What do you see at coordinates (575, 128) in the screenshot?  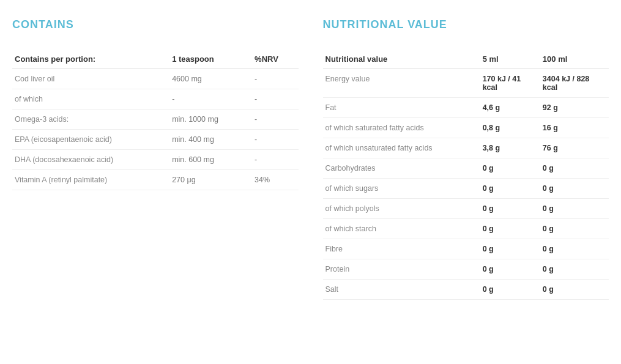 I see `nutritional-cell-2-2: 16 g` at bounding box center [575, 128].